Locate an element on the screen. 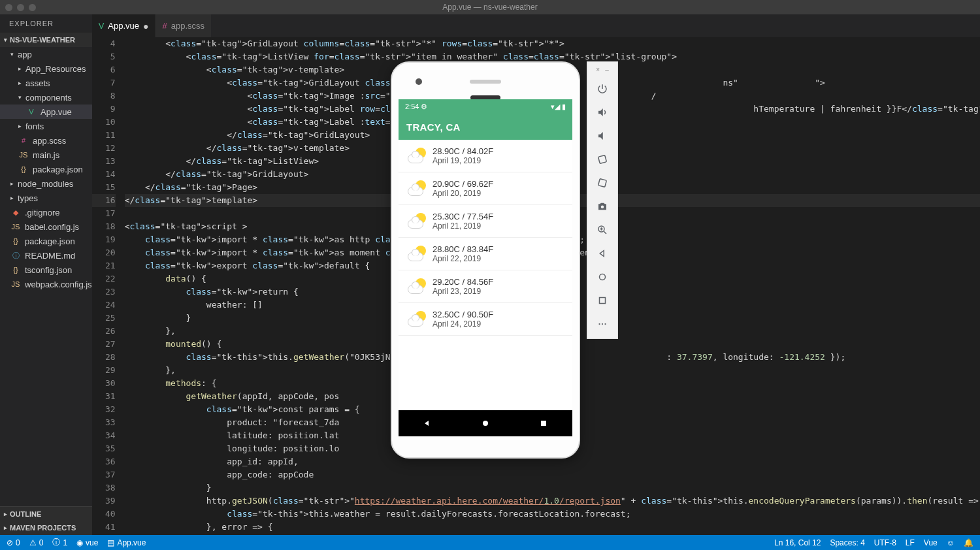 This screenshot has width=980, height=550. status-warnings: ⚠ 0 is located at coordinates (37, 543).